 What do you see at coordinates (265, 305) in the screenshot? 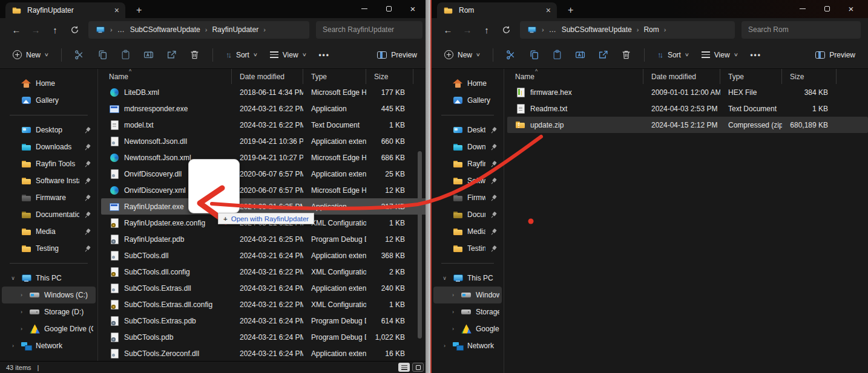
I see `file-row: SubCTools.Extras.dll.config 2024-03-21 6…` at bounding box center [265, 305].